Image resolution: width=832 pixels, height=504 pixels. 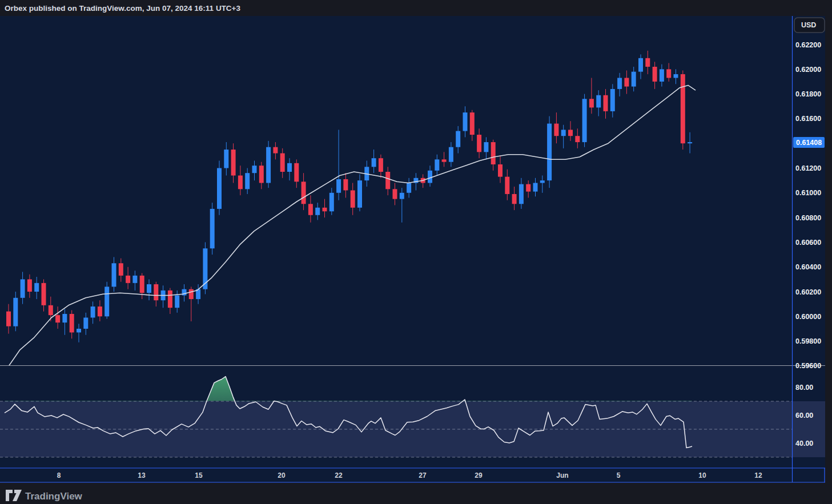 What do you see at coordinates (809, 168) in the screenshot?
I see `price-tick-label: 0.61200` at bounding box center [809, 168].